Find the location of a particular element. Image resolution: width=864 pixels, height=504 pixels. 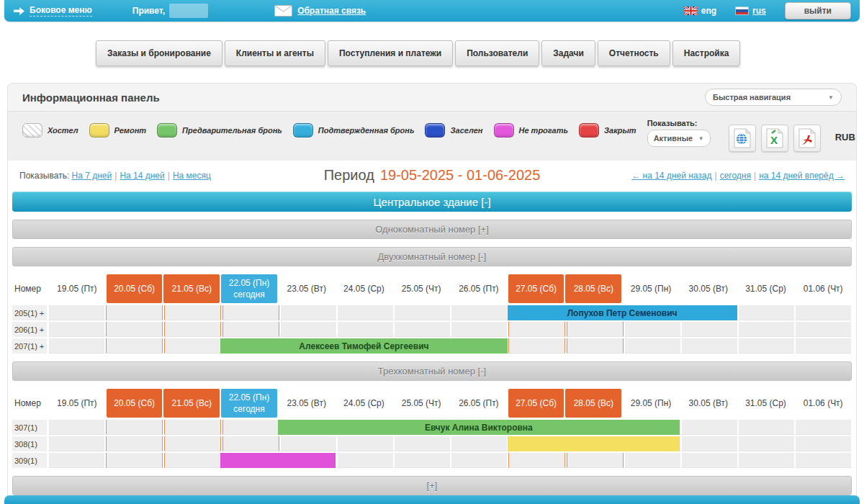

section-banner-more: [+] is located at coordinates (432, 485).